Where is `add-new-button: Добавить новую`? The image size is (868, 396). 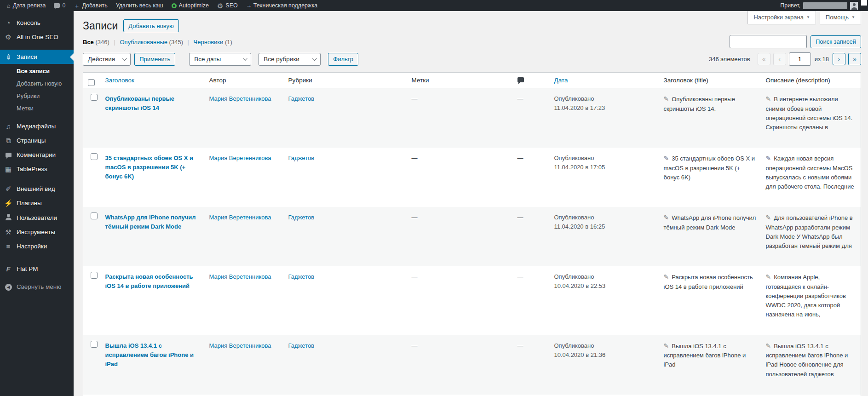
add-new-button: Добавить новую is located at coordinates (151, 26).